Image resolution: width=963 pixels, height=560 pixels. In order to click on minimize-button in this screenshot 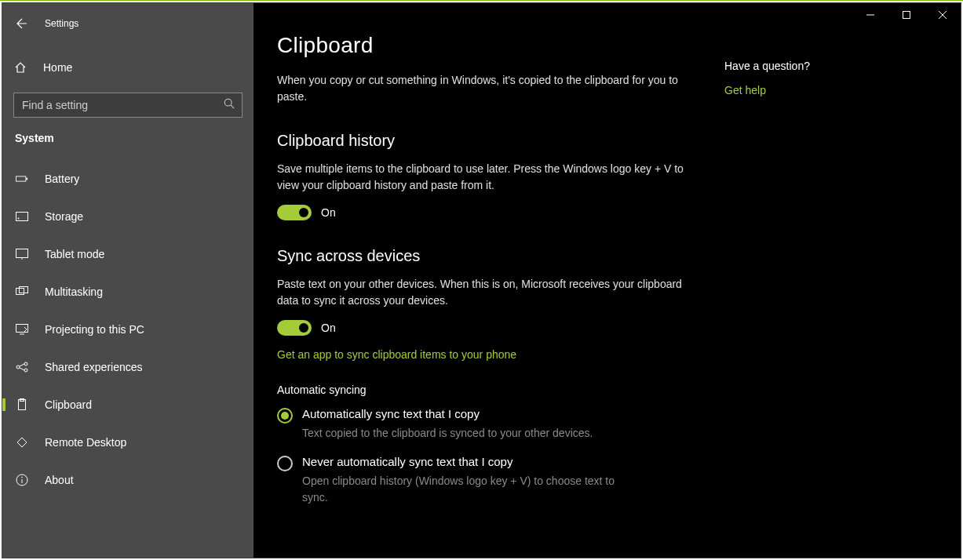, I will do `click(870, 15)`.